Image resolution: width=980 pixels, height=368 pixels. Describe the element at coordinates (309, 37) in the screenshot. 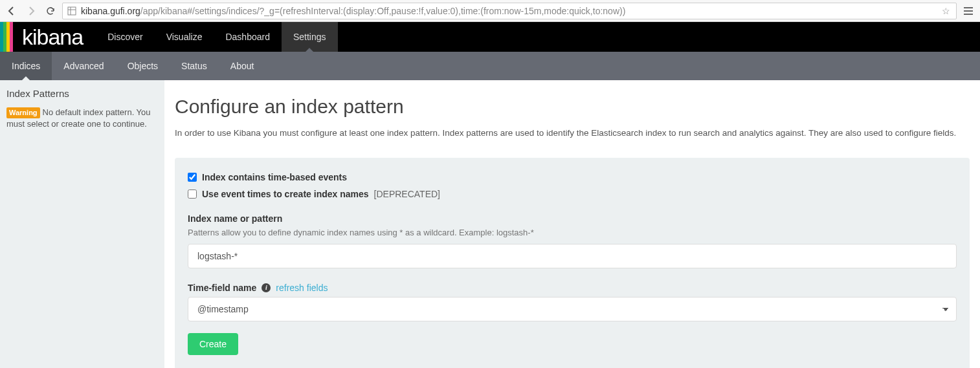

I see `nav-settings: Settings` at that location.